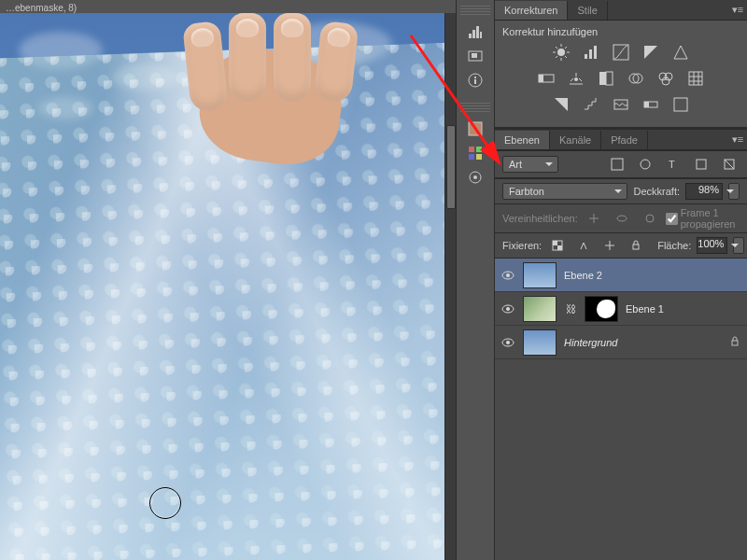  I want to click on layer-row: Hintergrund, so click(621, 343).